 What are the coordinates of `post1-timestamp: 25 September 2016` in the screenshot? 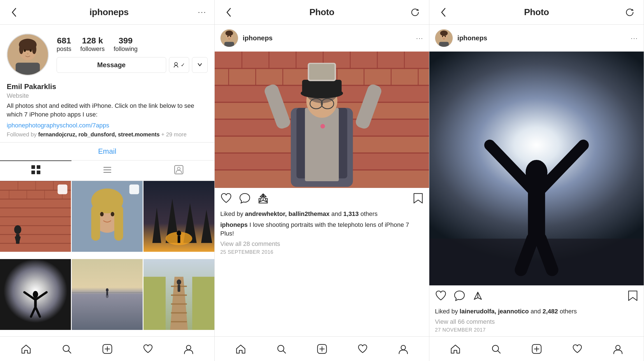 It's located at (322, 254).